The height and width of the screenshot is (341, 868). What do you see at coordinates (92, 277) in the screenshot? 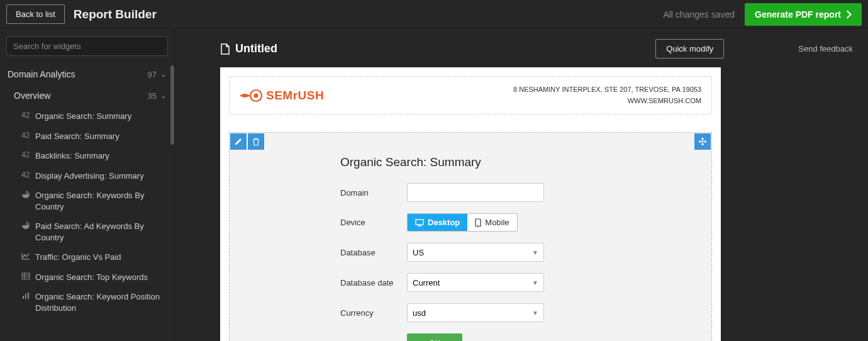
I see `widget-label: Organic Search: Top Keywords` at bounding box center [92, 277].